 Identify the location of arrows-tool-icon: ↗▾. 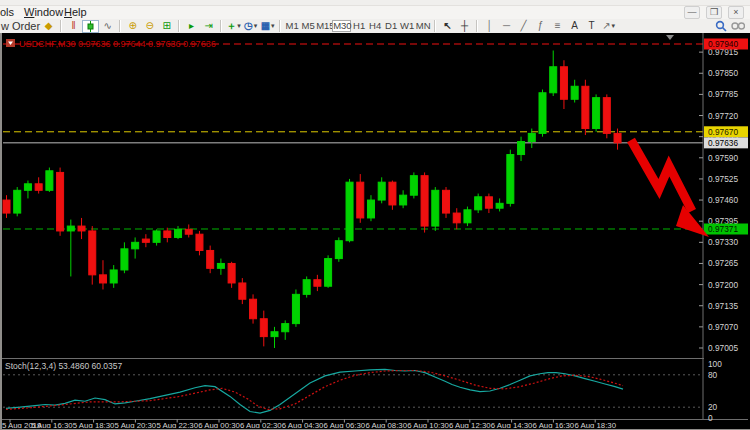
(608, 26).